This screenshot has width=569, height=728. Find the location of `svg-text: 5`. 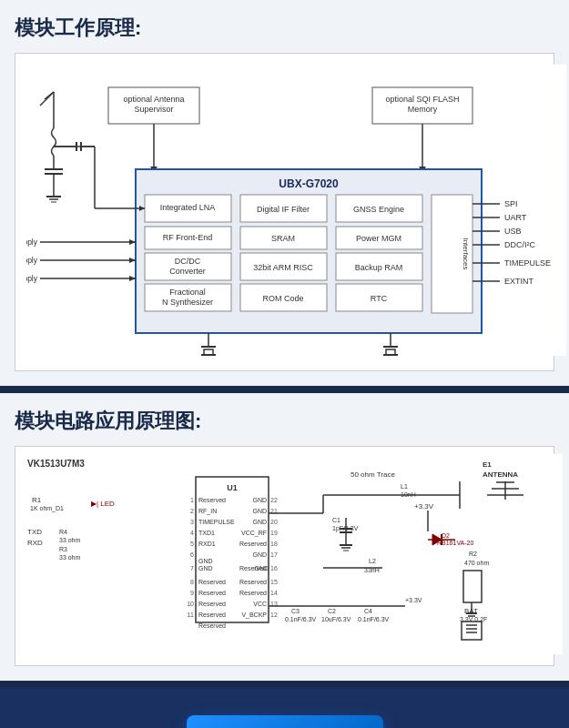

svg-text: 5 is located at coordinates (192, 544).